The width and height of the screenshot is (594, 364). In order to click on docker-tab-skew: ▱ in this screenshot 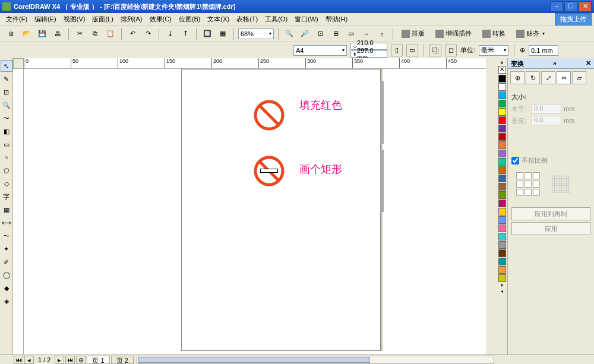, I will do `click(579, 78)`.